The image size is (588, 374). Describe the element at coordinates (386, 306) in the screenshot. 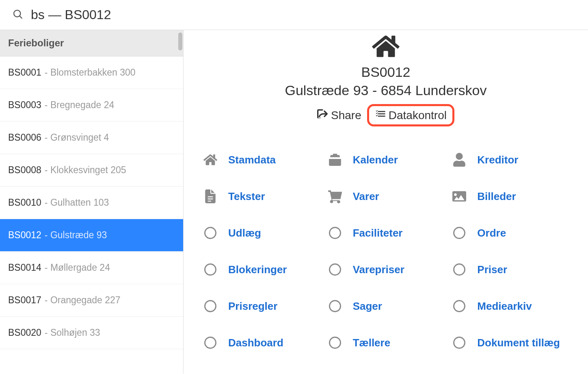

I see `nav-item: Sager` at that location.